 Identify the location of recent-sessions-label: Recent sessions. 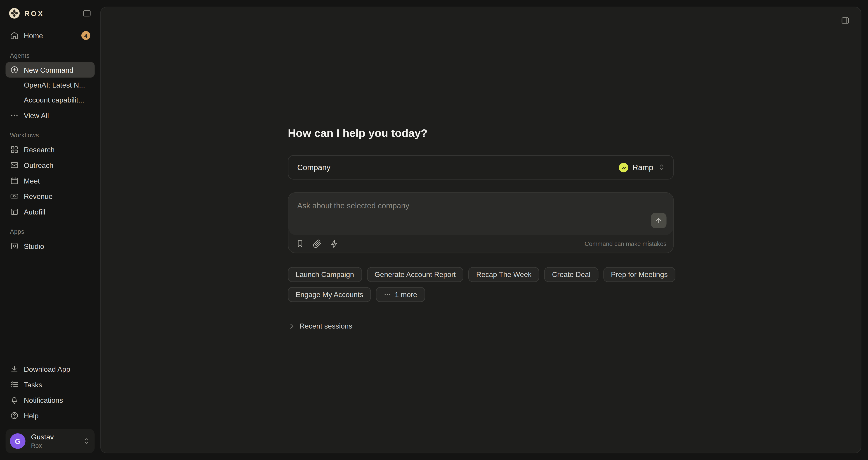
(326, 326).